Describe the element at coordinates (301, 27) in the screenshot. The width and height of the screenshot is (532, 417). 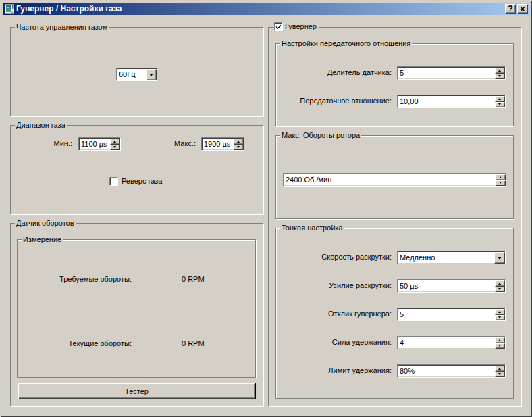
I see `governor-checkbox-label: Гувернер` at that location.